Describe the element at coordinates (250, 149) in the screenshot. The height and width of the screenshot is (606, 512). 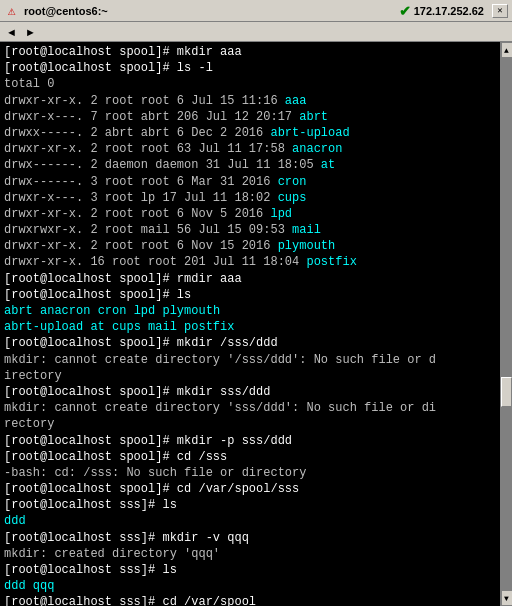
I see `terminal-line: drwxr-xr-x. 2 root root 63 Jul 11 17:58 …` at that location.